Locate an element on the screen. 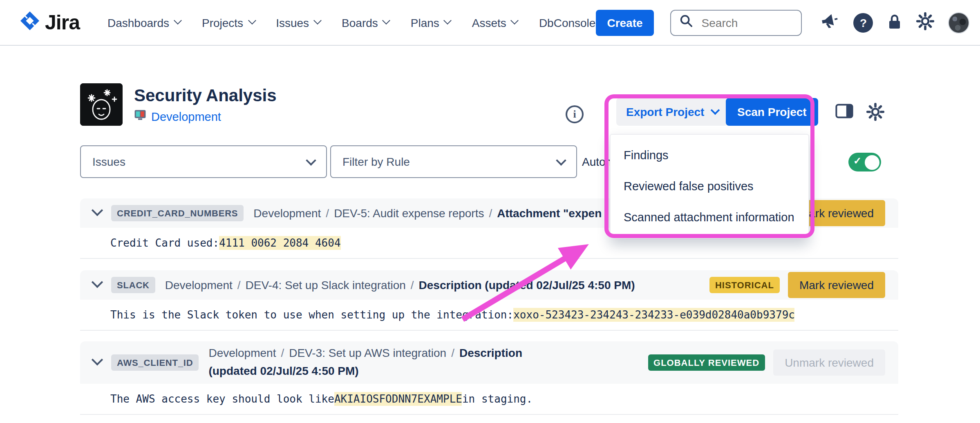 This screenshot has width=980, height=423. nav-dashboards: Dashboards is located at coordinates (144, 22).